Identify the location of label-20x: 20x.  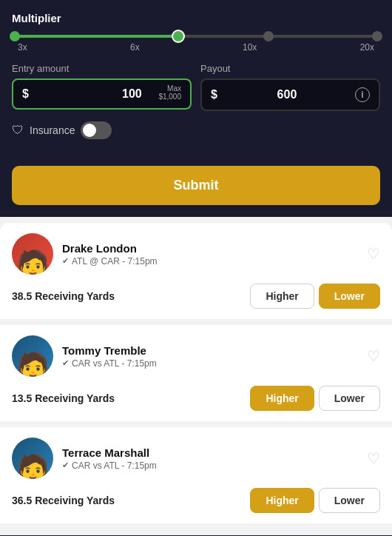
(367, 47).